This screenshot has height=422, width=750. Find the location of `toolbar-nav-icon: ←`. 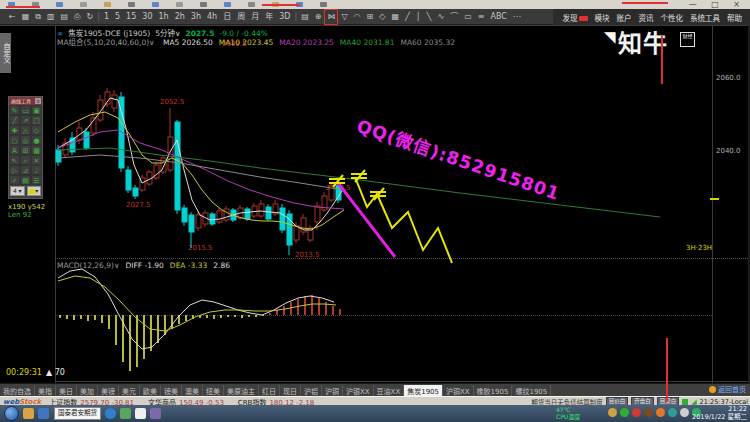

toolbar-nav-icon: ← is located at coordinates (12, 17).